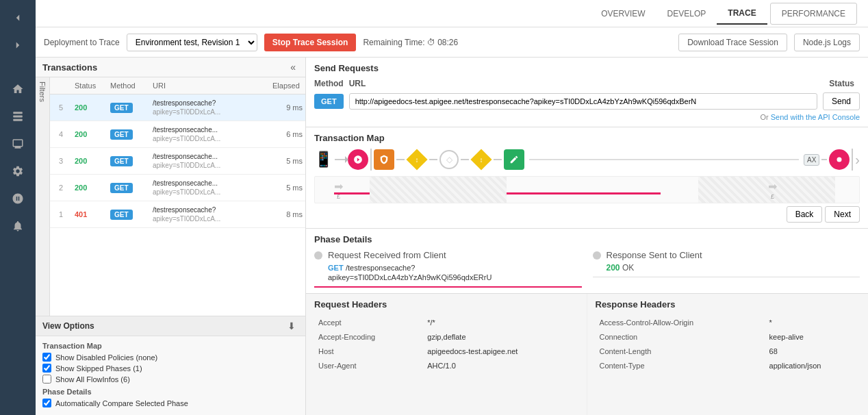 The width and height of the screenshot is (868, 415). I want to click on request-headers-title: Request Headers, so click(446, 304).